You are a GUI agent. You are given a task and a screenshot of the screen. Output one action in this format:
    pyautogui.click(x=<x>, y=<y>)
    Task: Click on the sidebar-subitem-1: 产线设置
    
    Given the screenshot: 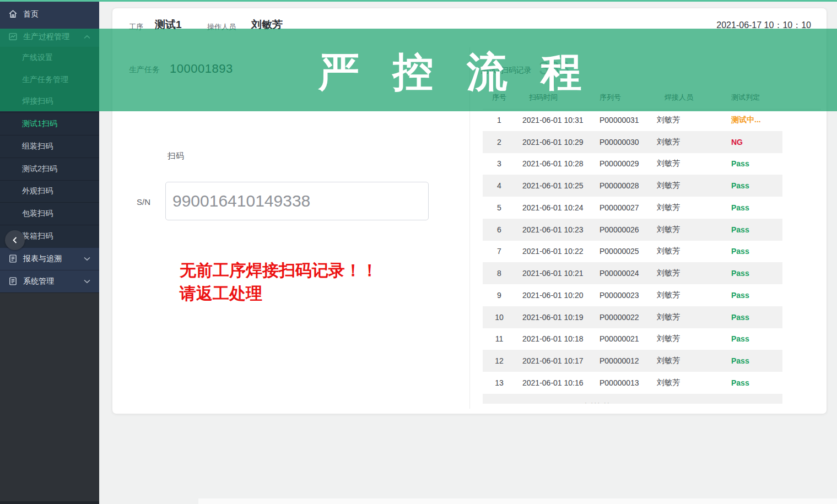 What is the action you would take?
    pyautogui.click(x=50, y=58)
    